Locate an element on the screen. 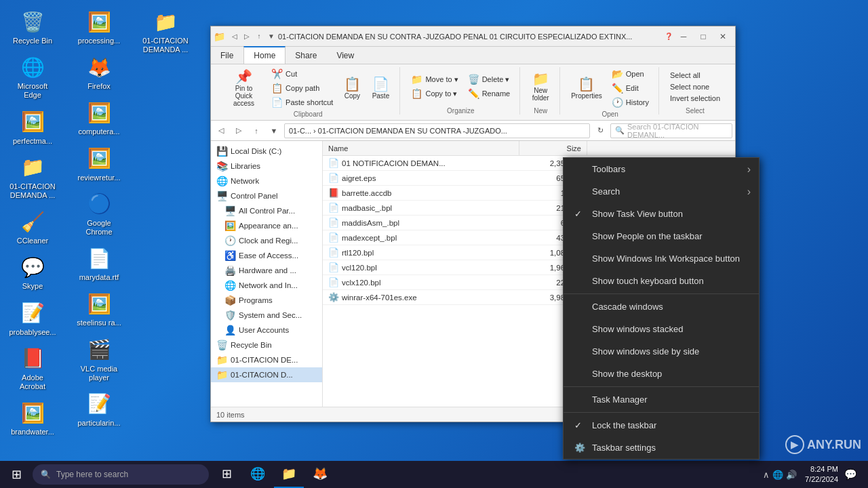  desktop-icon-01citacion2: 📁 01-CITACION DEMANDA ... is located at coordinates (165, 31).